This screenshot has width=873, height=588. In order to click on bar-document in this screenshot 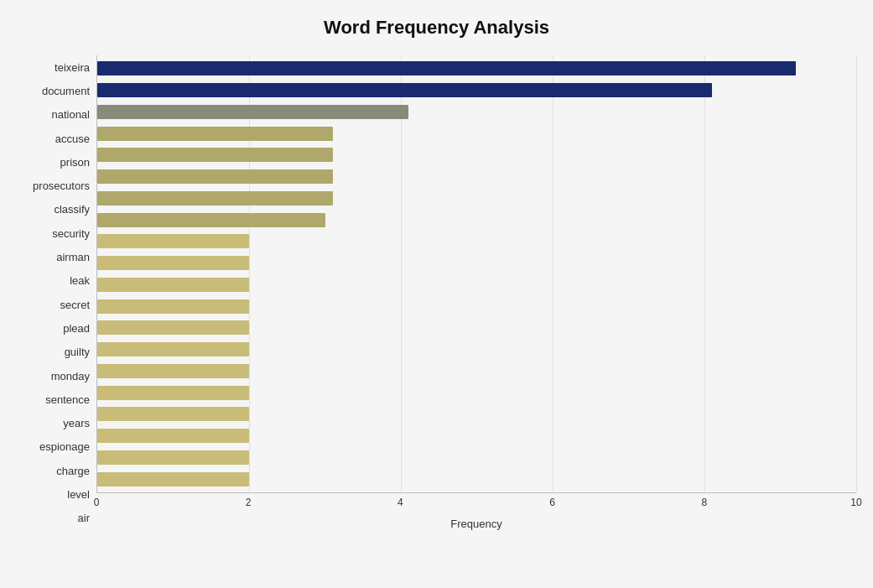, I will do `click(404, 91)`.